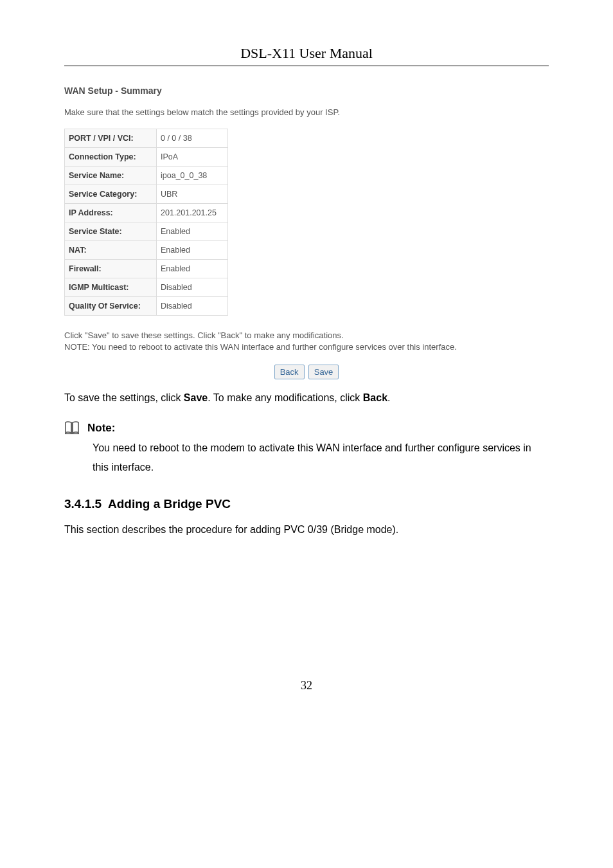 This screenshot has height=868, width=613. I want to click on button-row: Back Save, so click(306, 372).